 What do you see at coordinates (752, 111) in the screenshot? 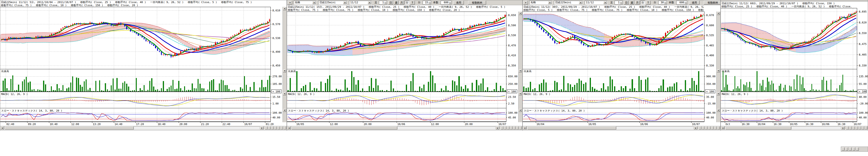
I see `stoch-section-label: スロー・ストキャスティクス( 14, 3, 80, 20 )` at bounding box center [752, 111].